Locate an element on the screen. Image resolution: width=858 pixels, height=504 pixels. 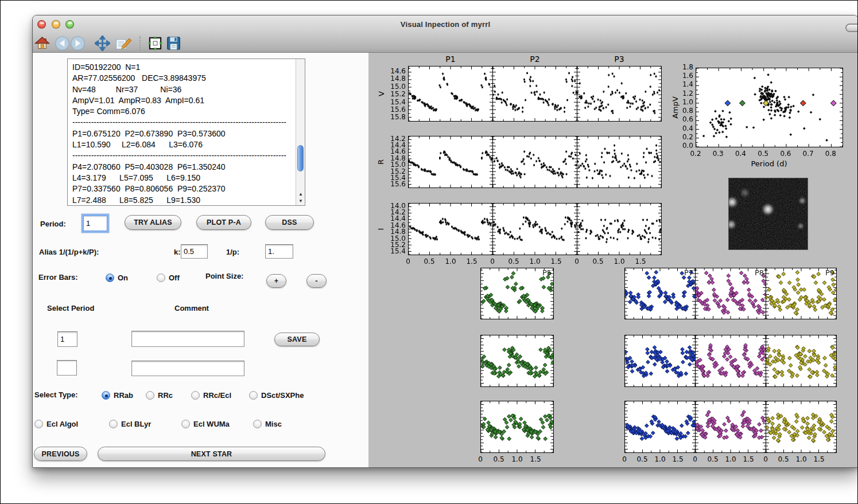
tick-label: 1.2 is located at coordinates (684, 93).